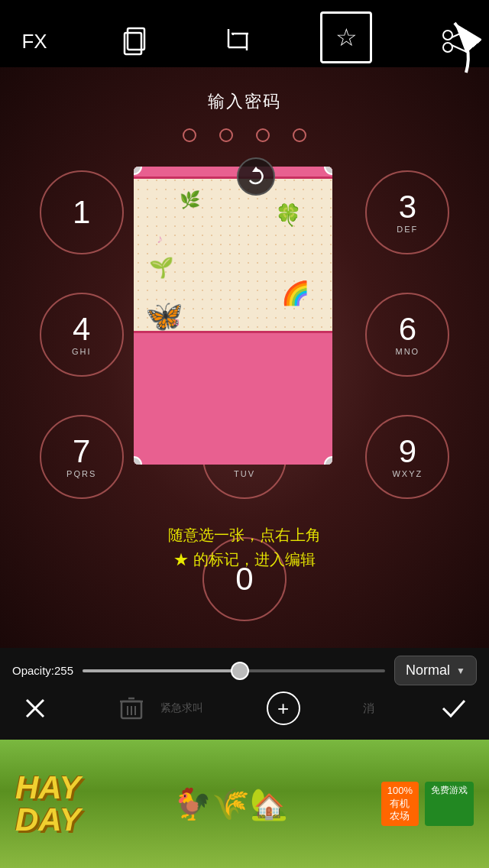 This screenshot has width=489, height=868. Describe the element at coordinates (159, 708) in the screenshot. I see `center-actions: 紧急求叫` at that location.